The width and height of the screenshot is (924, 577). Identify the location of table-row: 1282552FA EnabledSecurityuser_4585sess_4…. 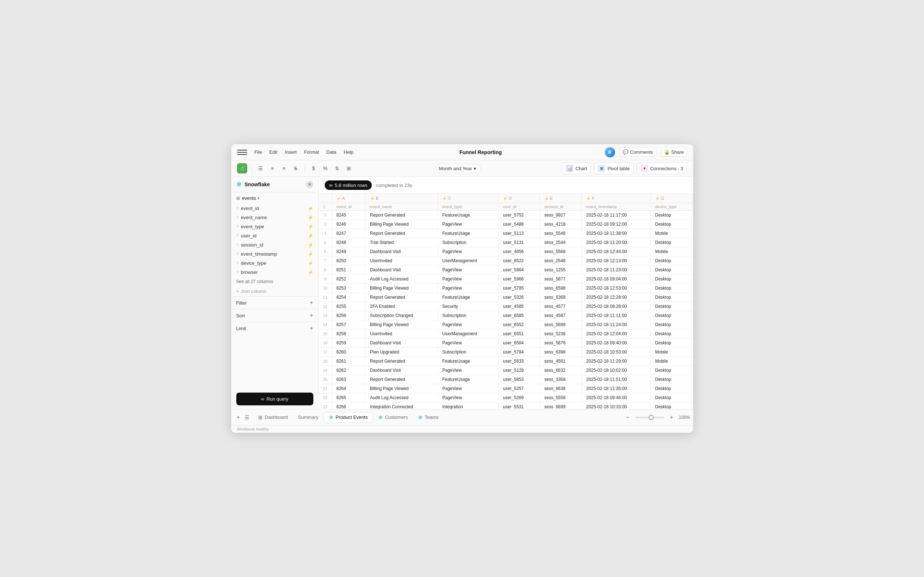
(506, 306).